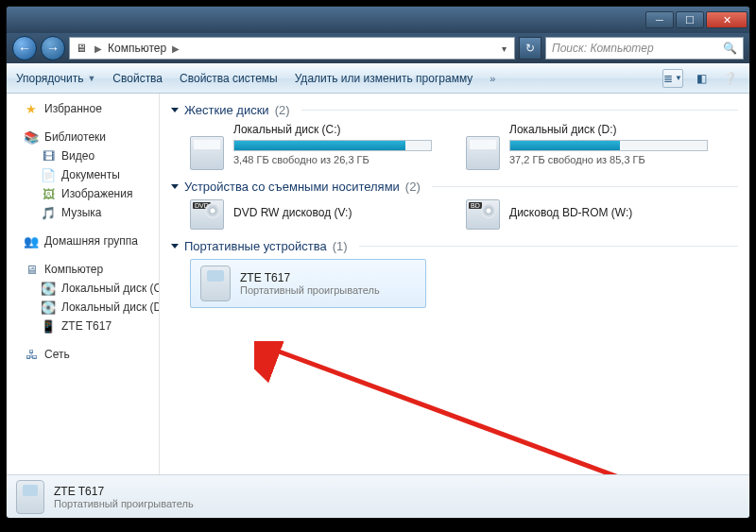 This screenshot has width=756, height=532. Describe the element at coordinates (31, 241) in the screenshot. I see `homegroup-icon: 👥` at that location.